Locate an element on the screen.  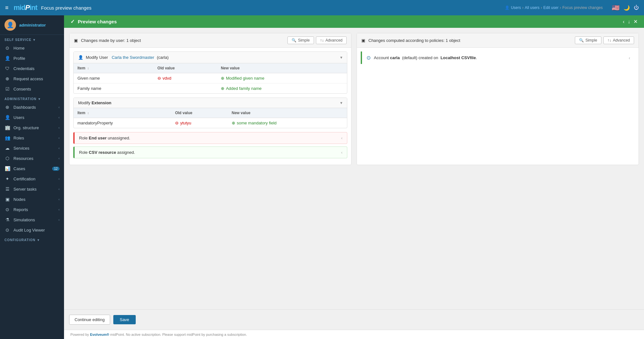
logo: midPint is located at coordinates (26, 8).